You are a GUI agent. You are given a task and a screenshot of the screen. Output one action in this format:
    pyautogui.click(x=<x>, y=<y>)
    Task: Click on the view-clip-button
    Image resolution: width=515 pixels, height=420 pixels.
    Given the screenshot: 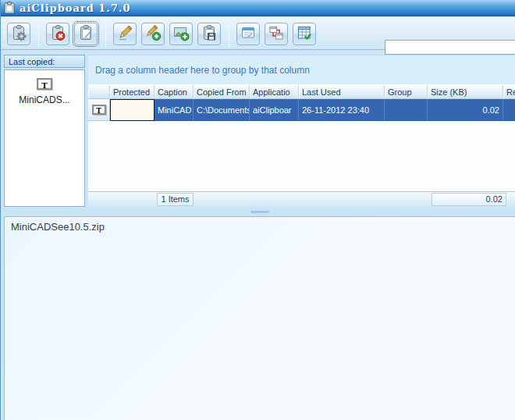 What is the action you would take?
    pyautogui.click(x=86, y=34)
    